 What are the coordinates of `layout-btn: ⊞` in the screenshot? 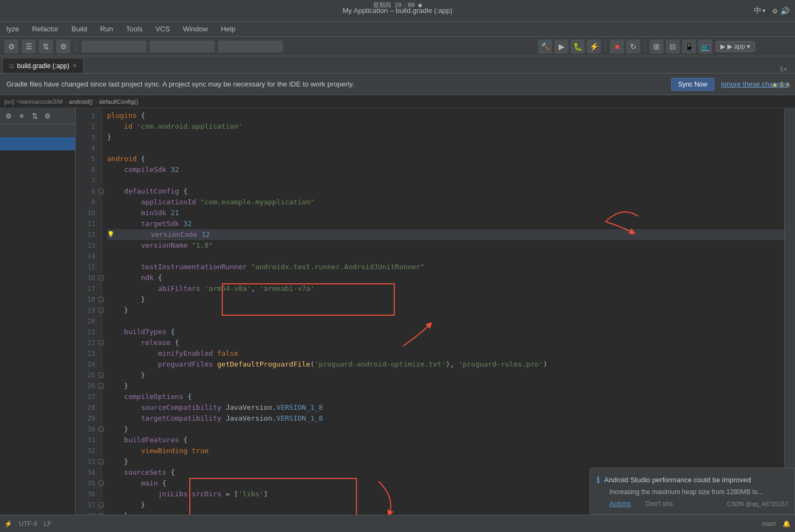 It's located at (657, 46).